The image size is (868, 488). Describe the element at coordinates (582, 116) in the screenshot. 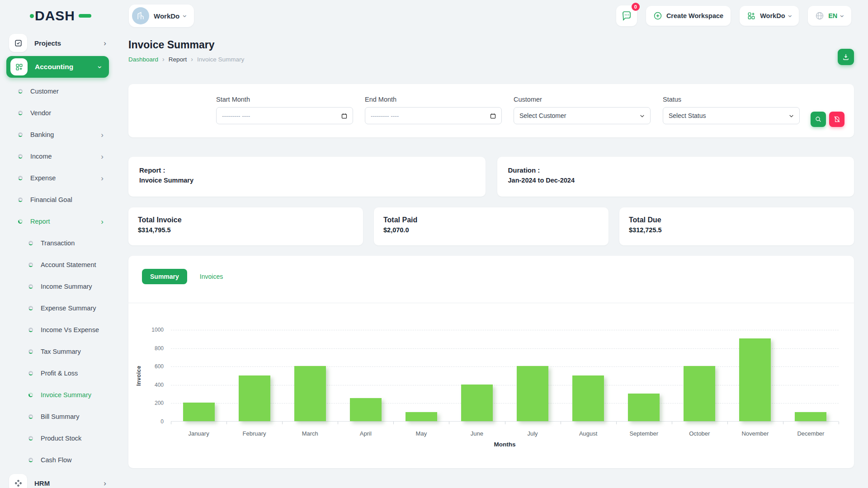

I see `customer-select: Select Customer` at that location.